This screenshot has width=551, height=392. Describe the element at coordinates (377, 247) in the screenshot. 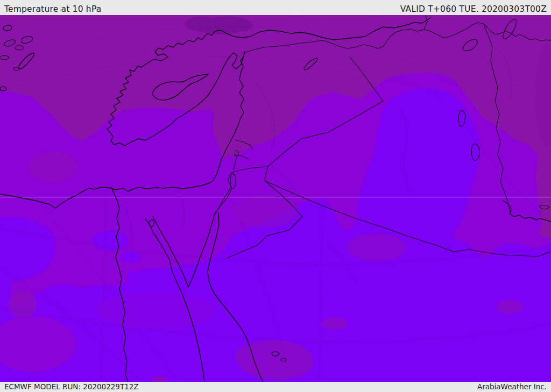

I see `temp-patch-saudi-nw` at that location.